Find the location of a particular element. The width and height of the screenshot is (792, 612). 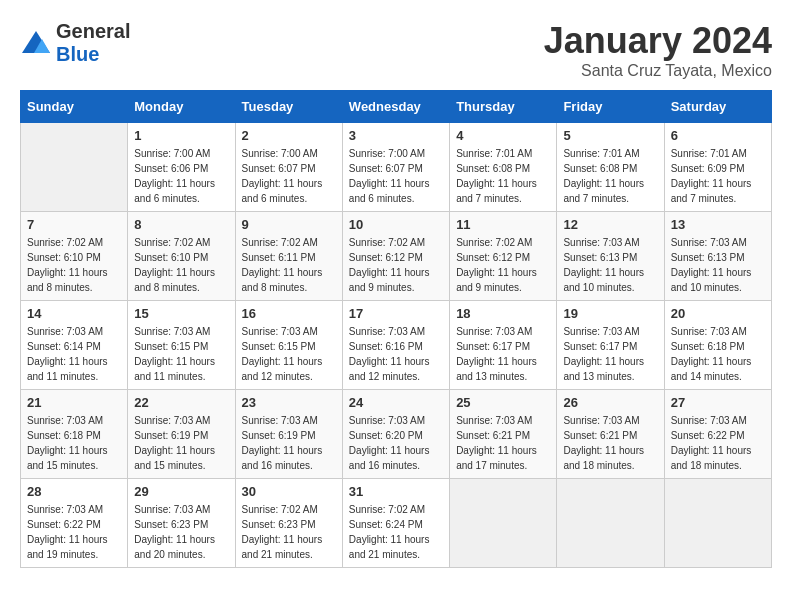

calendar-cell: 9Sunrise: 7:02 AMSunset: 6:11 PMDaylight… is located at coordinates (288, 256).